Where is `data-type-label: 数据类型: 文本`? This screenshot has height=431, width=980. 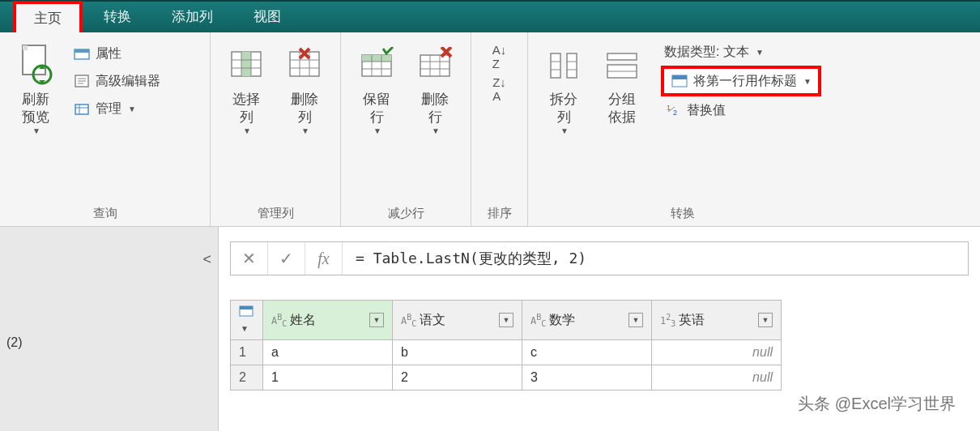
data-type-label: 数据类型: 文本 is located at coordinates (706, 52).